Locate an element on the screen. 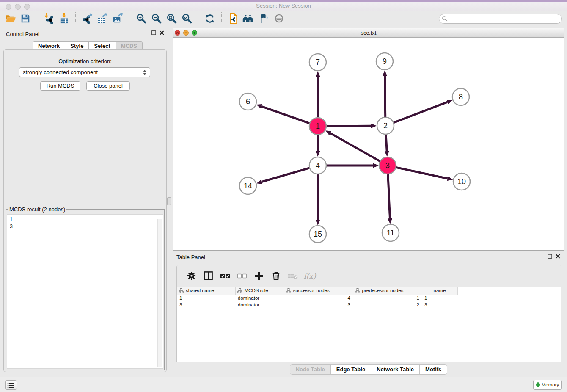 This screenshot has width=567, height=392. table-settings-button is located at coordinates (191, 276).